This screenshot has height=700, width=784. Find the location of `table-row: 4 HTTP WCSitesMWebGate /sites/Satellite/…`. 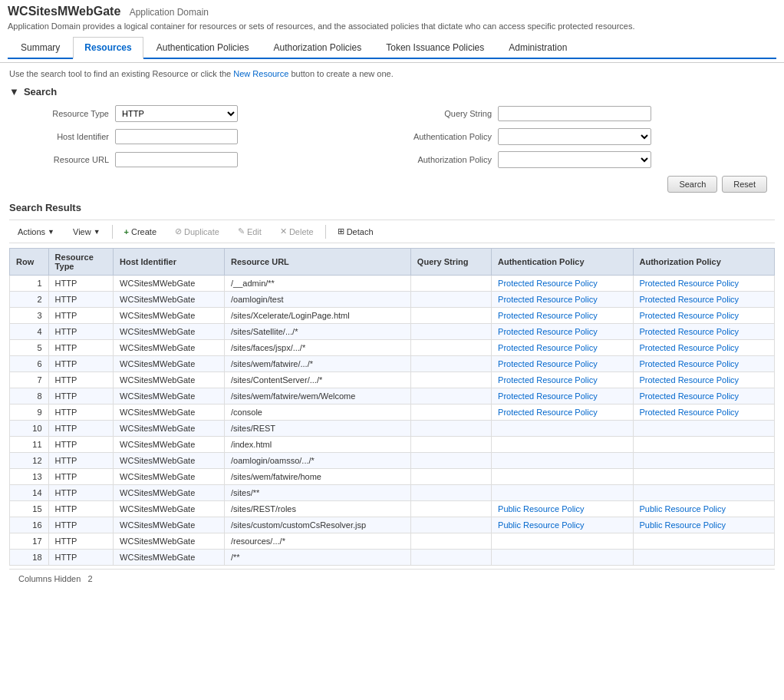

table-row: 4 HTTP WCSitesMWebGate /sites/Satellite/… is located at coordinates (393, 332).